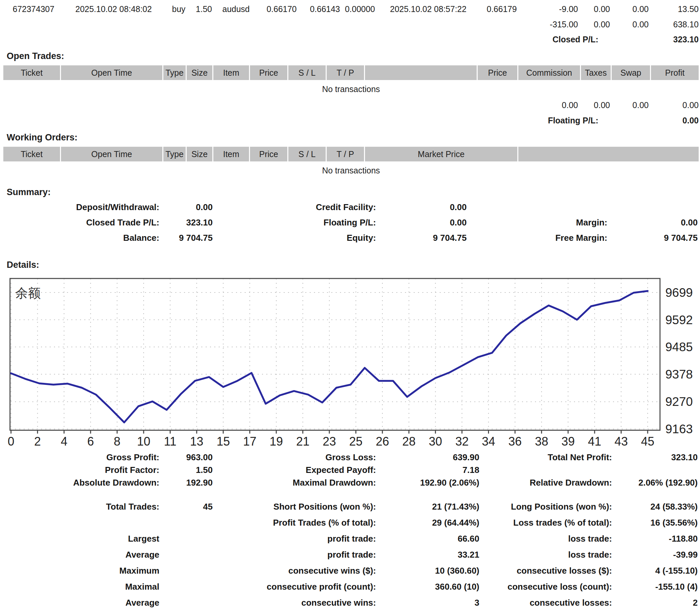 The width and height of the screenshot is (700, 615). I want to click on stat-value: 323.10, so click(657, 457).